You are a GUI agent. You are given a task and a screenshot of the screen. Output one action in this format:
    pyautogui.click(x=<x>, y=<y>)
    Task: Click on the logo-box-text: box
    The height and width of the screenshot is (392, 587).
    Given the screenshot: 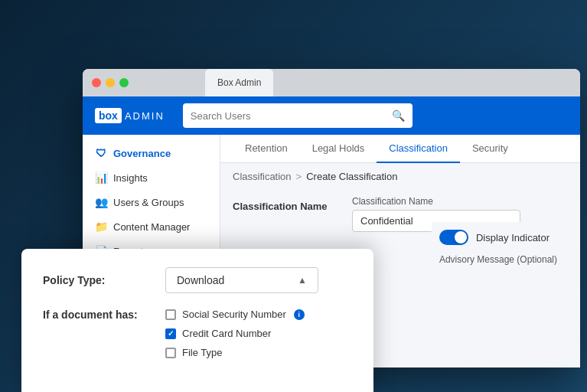 What is the action you would take?
    pyautogui.click(x=109, y=116)
    